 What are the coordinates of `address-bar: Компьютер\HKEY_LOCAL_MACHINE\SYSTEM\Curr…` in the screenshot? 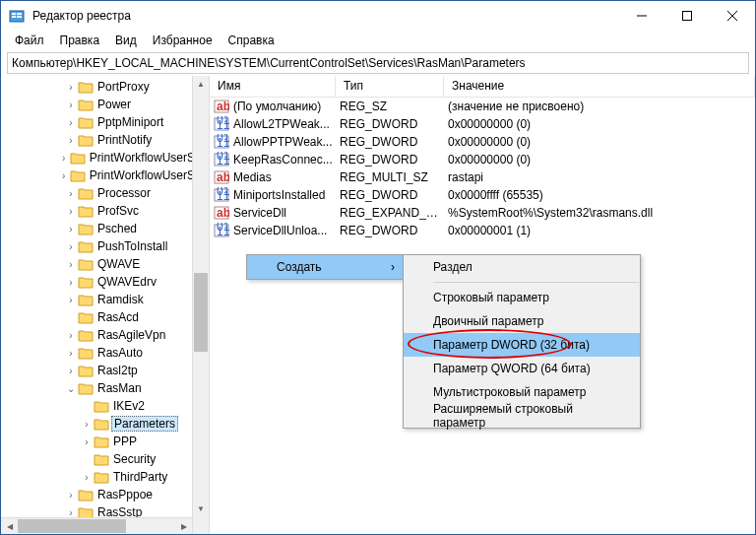 It's located at (378, 63).